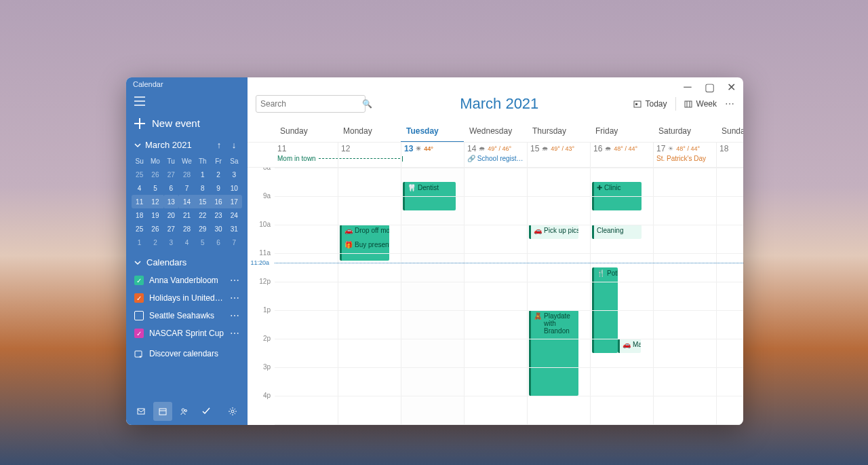 Image resolution: width=868 pixels, height=465 pixels. I want to click on mini-cal-day: 31, so click(235, 229).